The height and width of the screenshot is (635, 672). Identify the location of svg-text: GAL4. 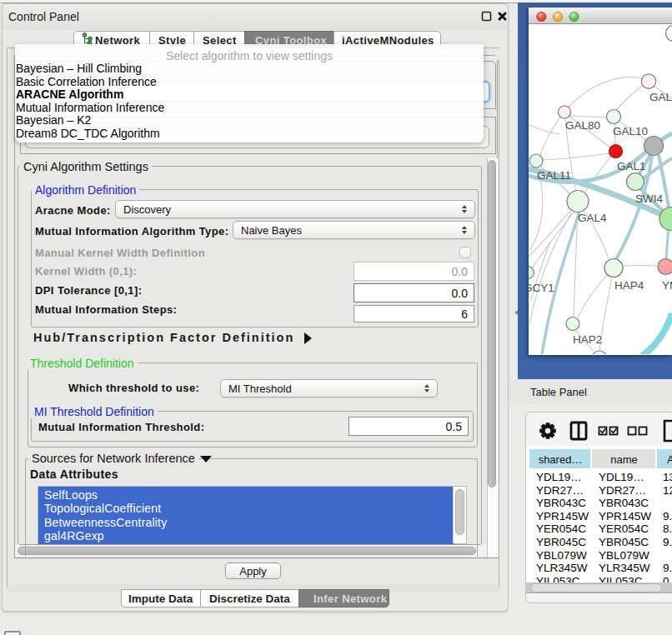
(592, 218).